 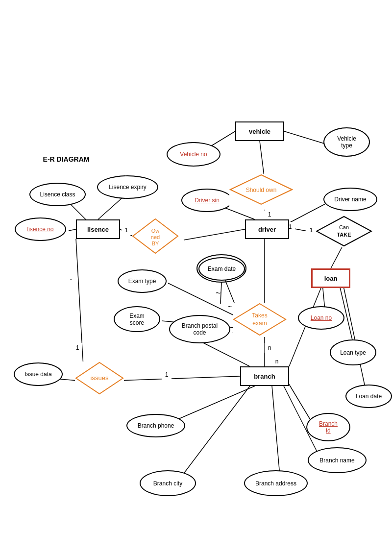 What do you see at coordinates (200, 329) in the screenshot?
I see `attr-branch-postal: Branch postalcode` at bounding box center [200, 329].